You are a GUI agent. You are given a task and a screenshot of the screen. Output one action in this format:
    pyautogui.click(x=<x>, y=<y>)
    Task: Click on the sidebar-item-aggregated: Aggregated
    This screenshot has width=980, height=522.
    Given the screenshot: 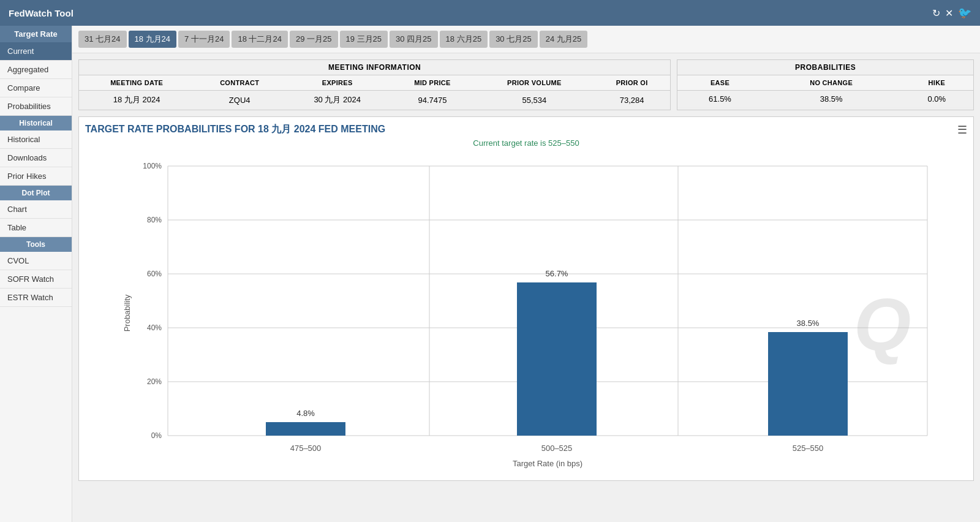 What is the action you would take?
    pyautogui.click(x=36, y=70)
    